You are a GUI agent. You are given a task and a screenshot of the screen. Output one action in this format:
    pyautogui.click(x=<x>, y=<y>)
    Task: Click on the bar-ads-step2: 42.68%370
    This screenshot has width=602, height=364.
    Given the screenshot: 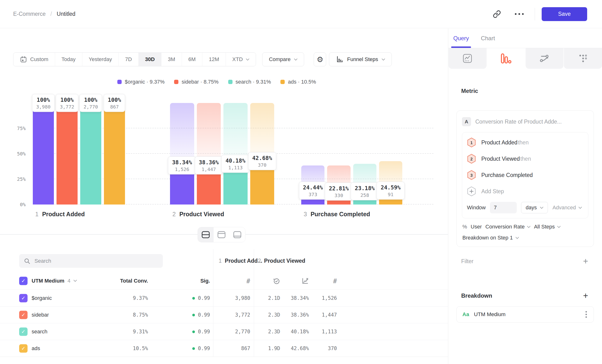 What is the action you would take?
    pyautogui.click(x=262, y=154)
    